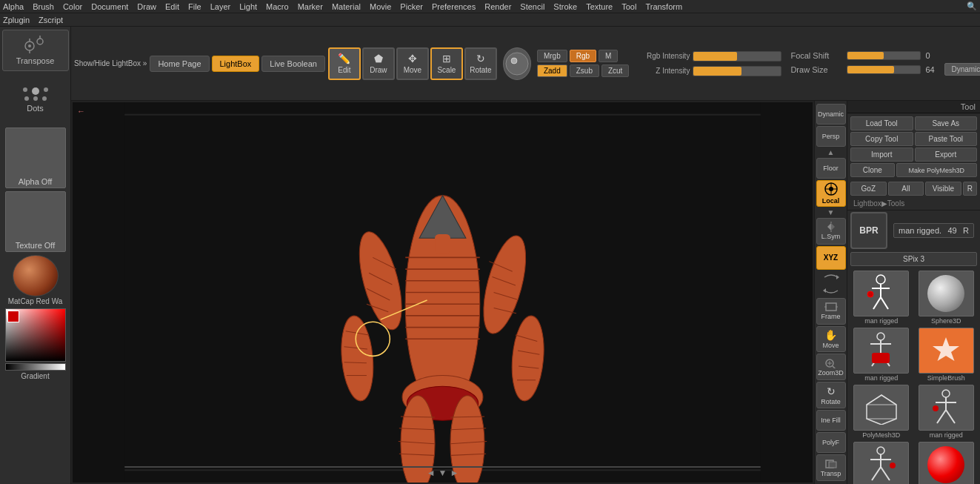 This screenshot has width=980, height=484. What do you see at coordinates (947, 139) in the screenshot?
I see `paste-tool-button: Paste Tool` at bounding box center [947, 139].